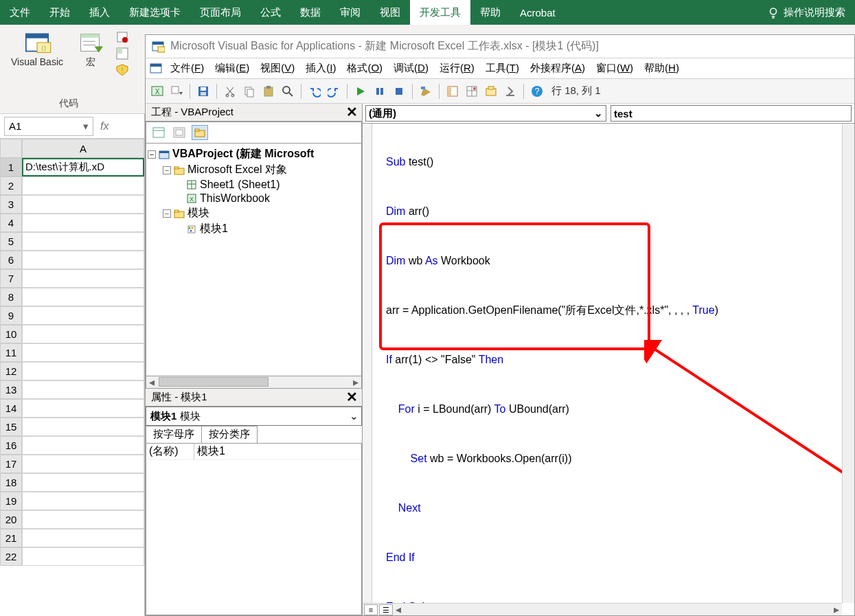  Describe the element at coordinates (537, 91) in the screenshot. I see `help-icon: ?` at that location.